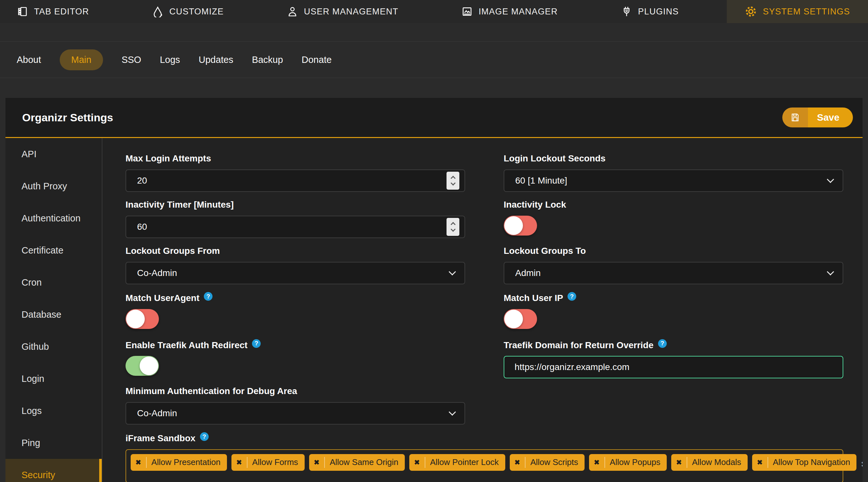 The width and height of the screenshot is (868, 482). Describe the element at coordinates (674, 298) in the screenshot. I see `match-user-ip-label: Match User IP?` at that location.